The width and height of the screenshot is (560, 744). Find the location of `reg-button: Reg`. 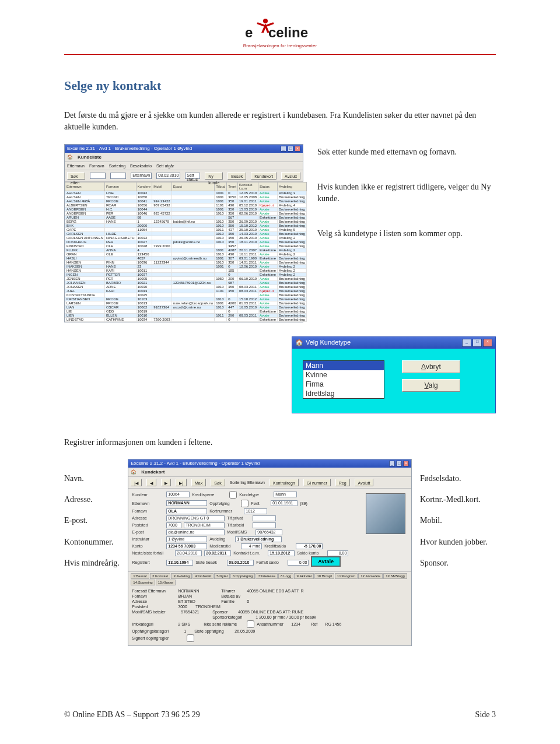

reg-button: Reg is located at coordinates (343, 483).